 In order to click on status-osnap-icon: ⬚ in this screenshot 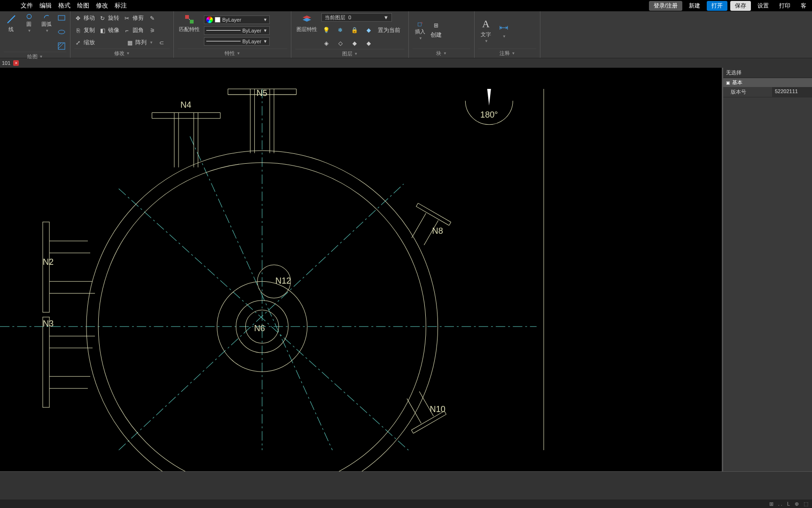, I will do `click(806, 504)`.